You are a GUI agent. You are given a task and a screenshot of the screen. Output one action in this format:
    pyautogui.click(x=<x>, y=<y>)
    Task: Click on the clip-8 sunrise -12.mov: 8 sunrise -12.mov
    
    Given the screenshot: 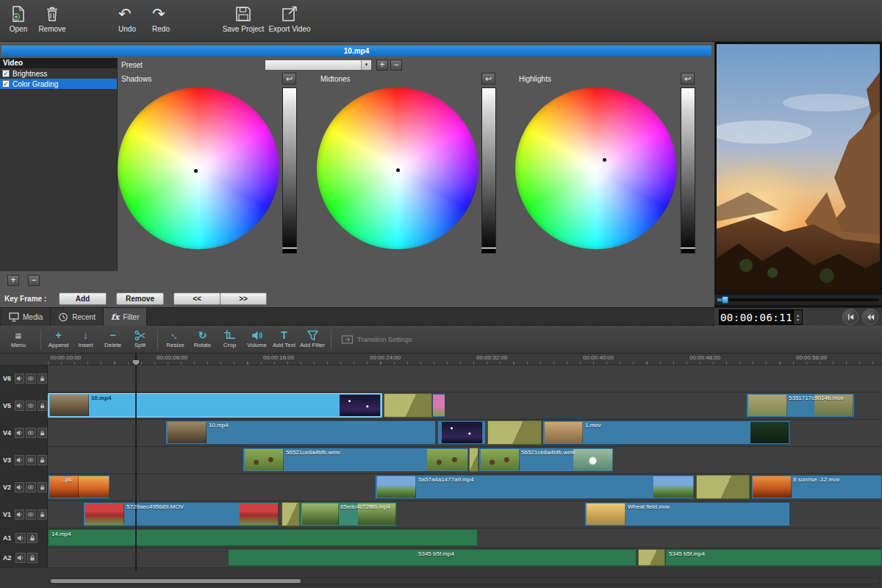 What is the action you would take?
    pyautogui.click(x=817, y=487)
    